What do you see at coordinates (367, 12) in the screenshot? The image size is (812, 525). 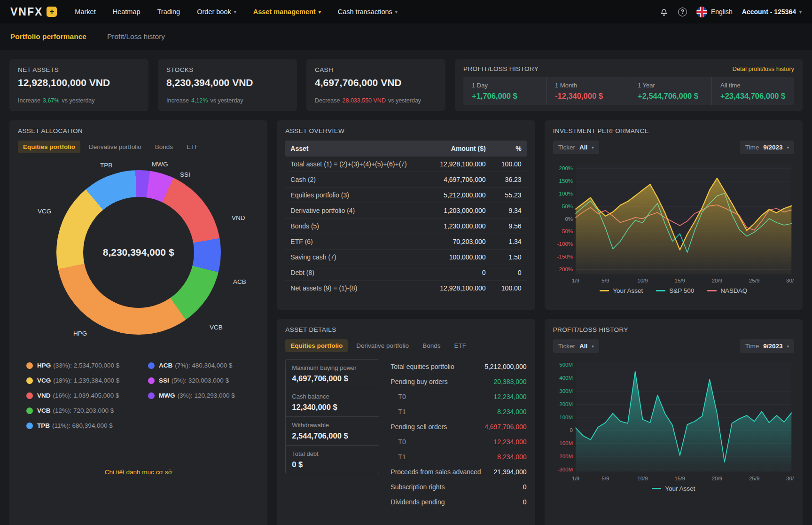 I see `nav-item-cash-transactions: Cash transactions▾` at bounding box center [367, 12].